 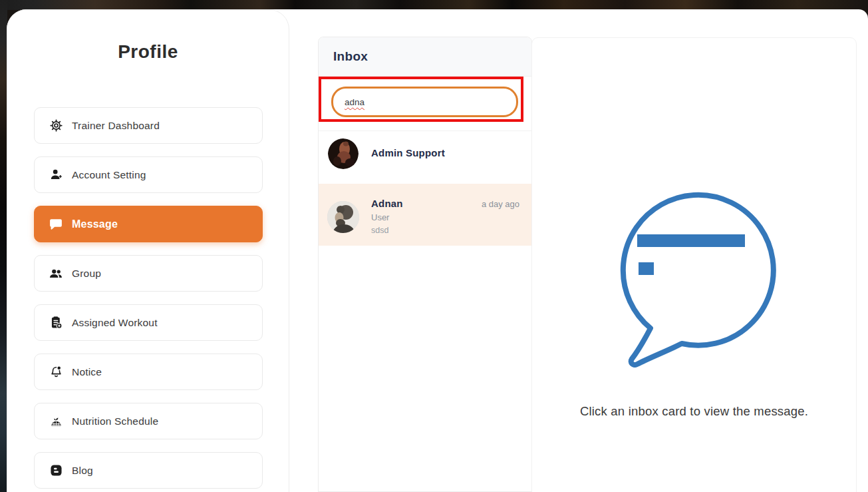 I want to click on inbox-header: Inbox, so click(x=425, y=57).